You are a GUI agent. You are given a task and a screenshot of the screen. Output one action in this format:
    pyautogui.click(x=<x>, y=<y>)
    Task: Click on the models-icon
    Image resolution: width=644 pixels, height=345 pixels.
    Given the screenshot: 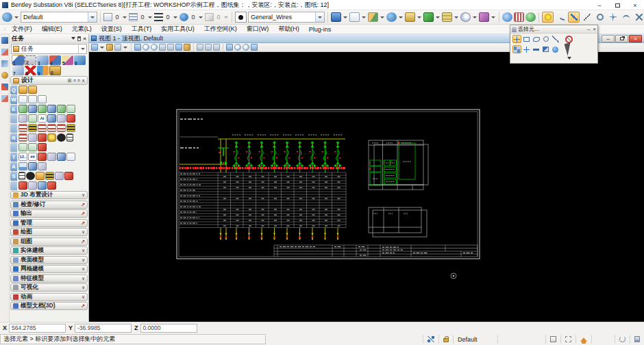 What is the action you would take?
    pyautogui.click(x=373, y=17)
    